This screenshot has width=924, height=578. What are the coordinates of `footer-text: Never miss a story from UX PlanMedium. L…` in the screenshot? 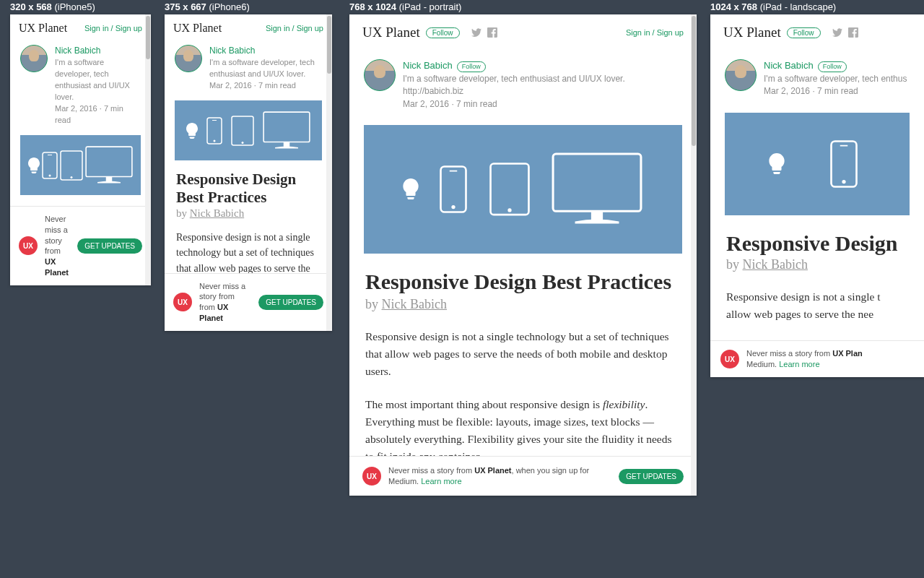 It's located at (804, 359).